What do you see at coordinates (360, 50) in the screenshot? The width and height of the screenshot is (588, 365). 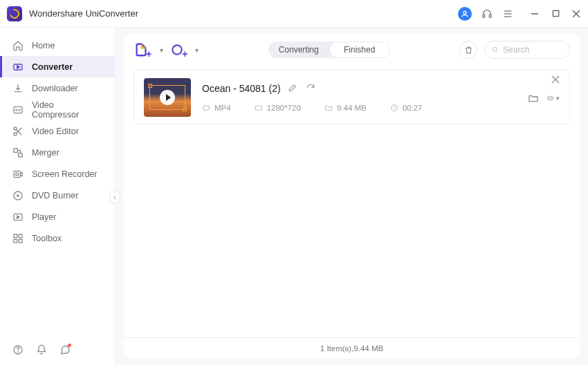 I see `tab-finished: Finished` at bounding box center [360, 50].